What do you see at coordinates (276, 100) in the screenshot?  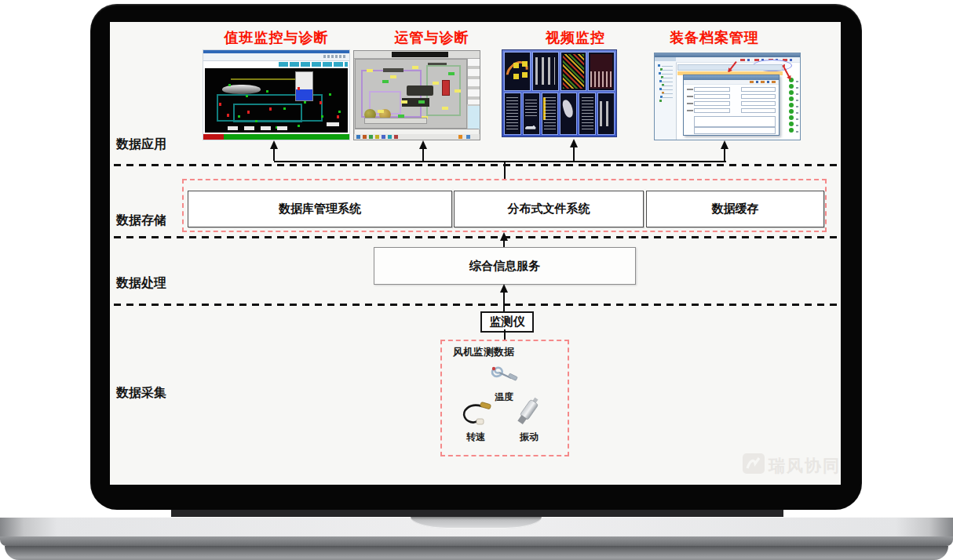 I see `scada-canvas` at bounding box center [276, 100].